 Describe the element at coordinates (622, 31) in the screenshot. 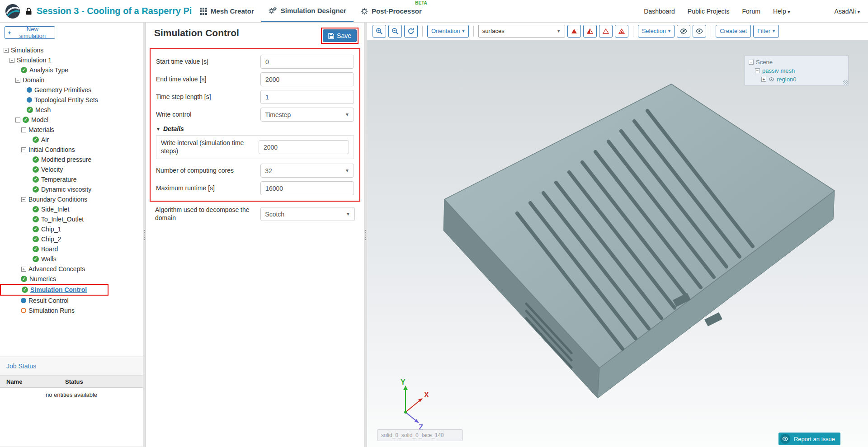

I see `highlight-inner-button` at that location.